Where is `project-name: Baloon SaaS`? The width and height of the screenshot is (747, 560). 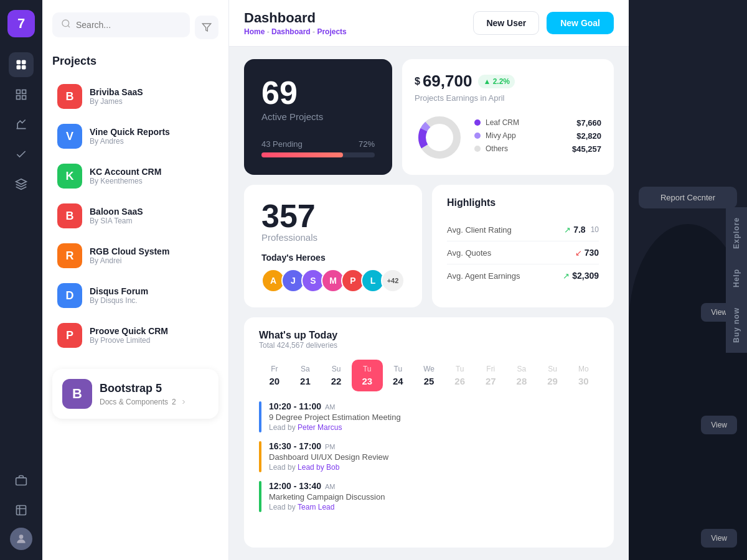 project-name: Baloon SaaS is located at coordinates (152, 212).